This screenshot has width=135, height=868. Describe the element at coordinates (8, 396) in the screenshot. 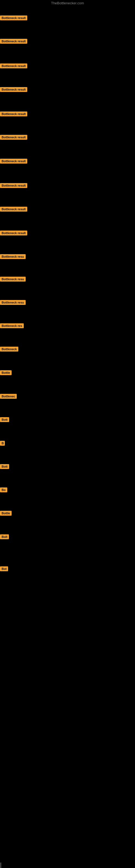

I see `bottleneck-badge-b17: Bottlenec` at that location.